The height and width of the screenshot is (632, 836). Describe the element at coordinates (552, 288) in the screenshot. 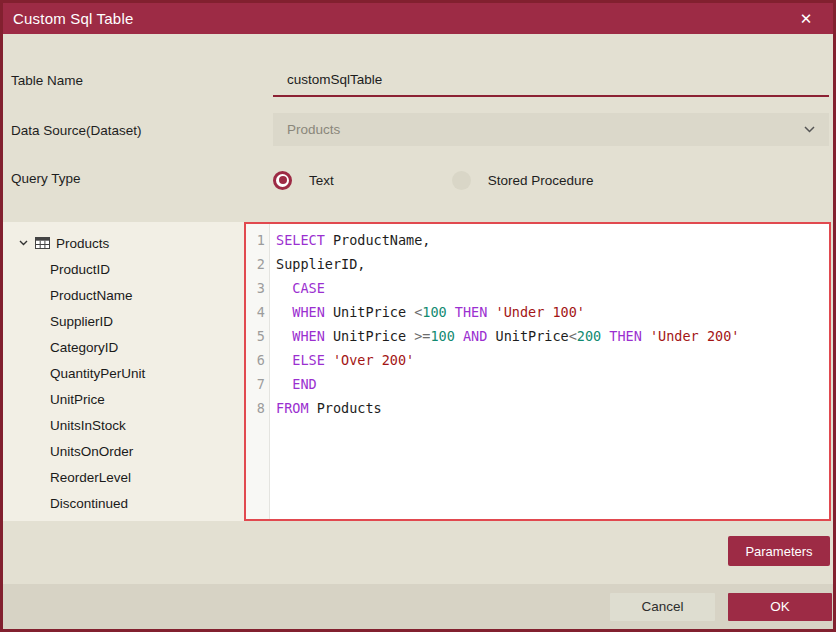

I see `code-line: CASE` at that location.